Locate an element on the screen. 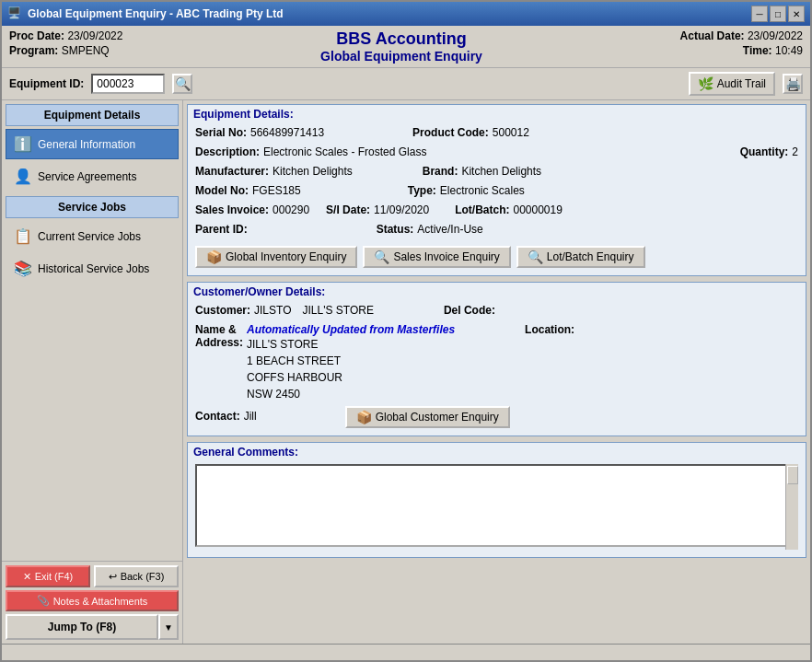 The width and height of the screenshot is (812, 662). contact-label: Contact: is located at coordinates (217, 416).